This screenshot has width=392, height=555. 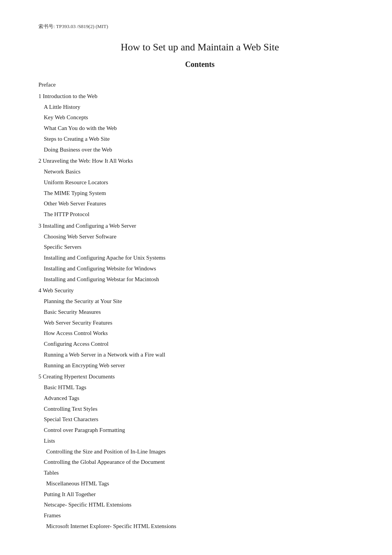 What do you see at coordinates (200, 527) in the screenshot?
I see `toc-item: Microsoft Internet Explorer- Specific HT…` at bounding box center [200, 527].